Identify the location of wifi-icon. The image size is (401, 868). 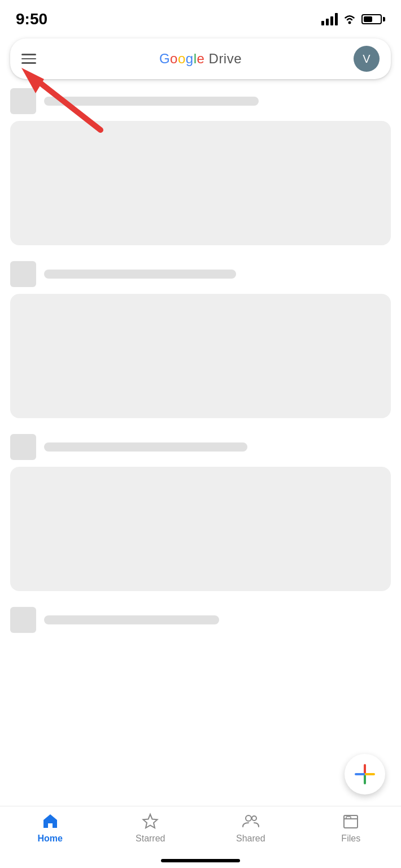
(350, 19).